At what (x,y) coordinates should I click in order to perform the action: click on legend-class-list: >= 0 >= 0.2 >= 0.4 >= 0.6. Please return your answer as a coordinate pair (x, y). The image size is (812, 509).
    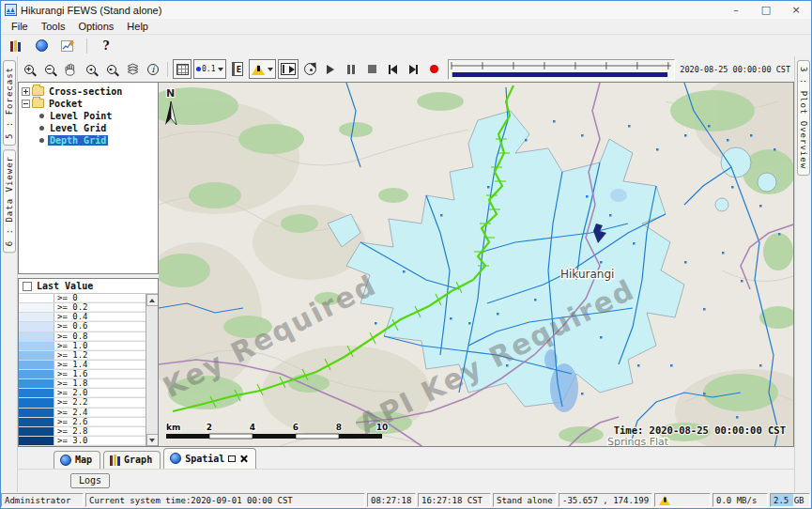
    Looking at the image, I should click on (83, 370).